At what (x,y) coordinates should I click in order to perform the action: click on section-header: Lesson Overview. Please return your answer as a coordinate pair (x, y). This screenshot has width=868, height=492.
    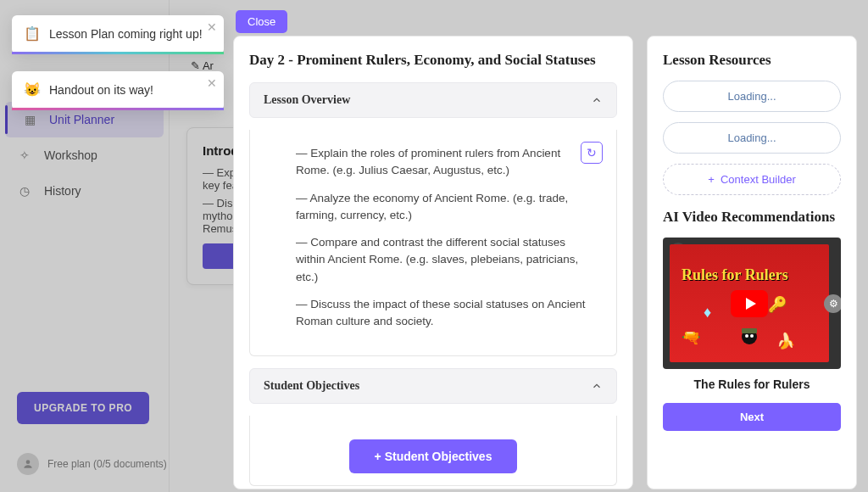
    Looking at the image, I should click on (433, 100).